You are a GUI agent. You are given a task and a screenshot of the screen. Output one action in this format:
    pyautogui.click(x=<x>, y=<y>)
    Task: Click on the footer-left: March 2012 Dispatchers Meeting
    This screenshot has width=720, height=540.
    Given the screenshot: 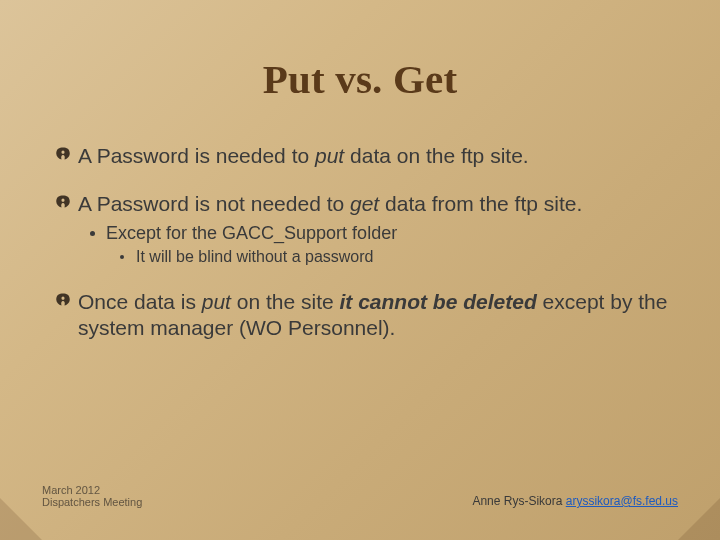 What is the action you would take?
    pyautogui.click(x=92, y=496)
    